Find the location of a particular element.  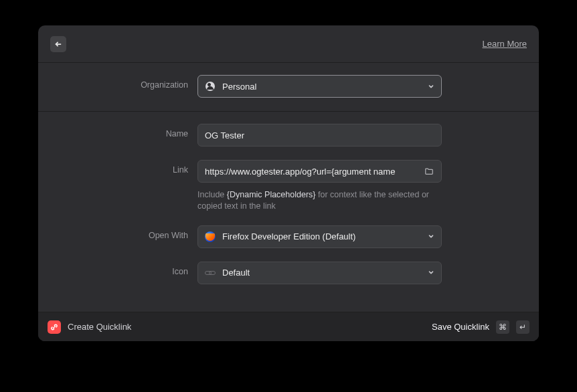

openwith-select: Firefox Developer Edition (Default) is located at coordinates (320, 237).